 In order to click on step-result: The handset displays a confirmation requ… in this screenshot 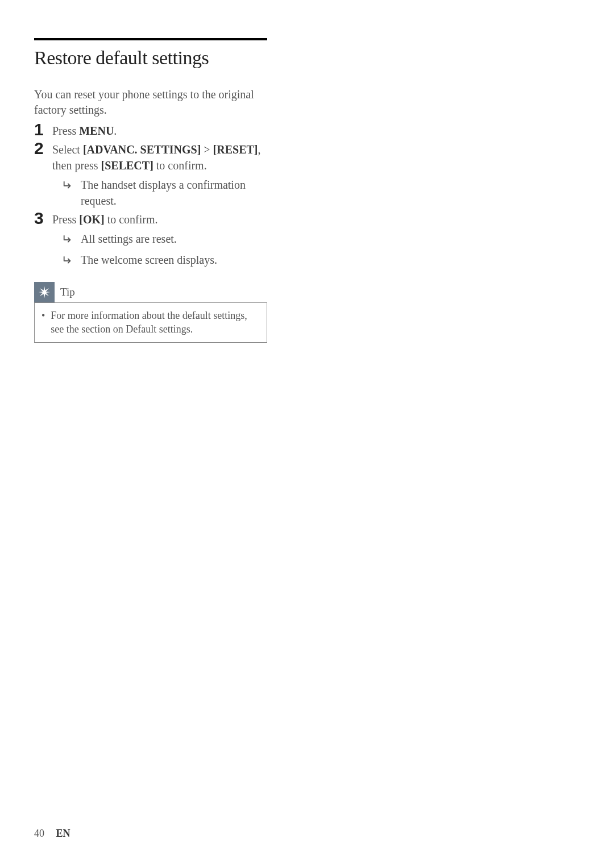, I will do `click(168, 193)`.